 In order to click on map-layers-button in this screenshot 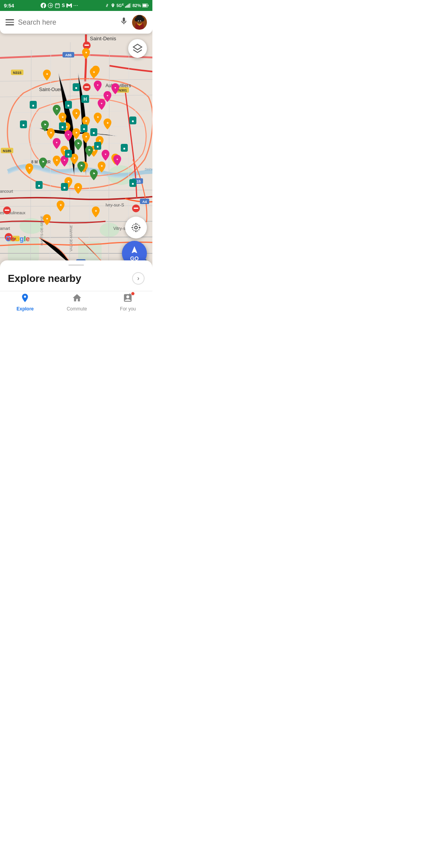, I will do `click(138, 48)`.